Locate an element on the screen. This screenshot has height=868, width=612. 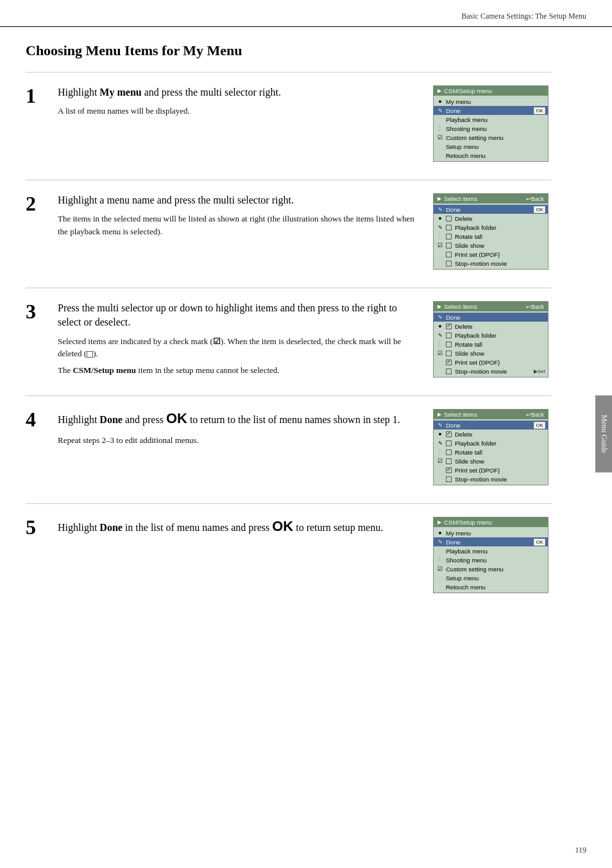
step-2-desc: The items in the selected menu will be l… is located at coordinates (240, 225).